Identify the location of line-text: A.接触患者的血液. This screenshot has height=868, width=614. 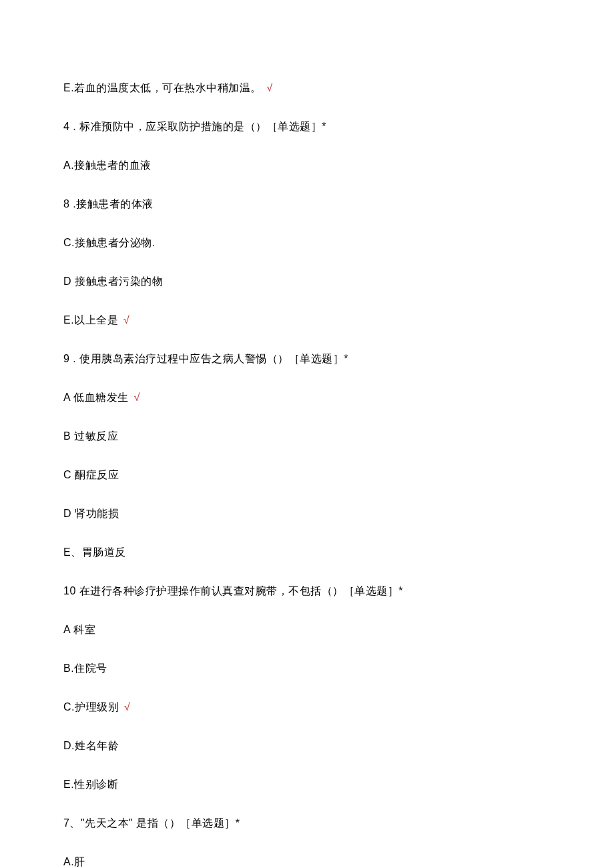
(107, 165).